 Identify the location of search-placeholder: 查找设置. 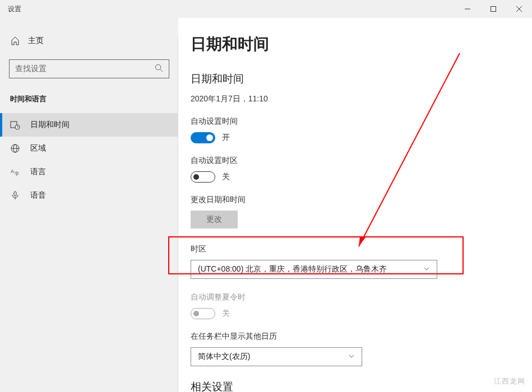
(31, 69).